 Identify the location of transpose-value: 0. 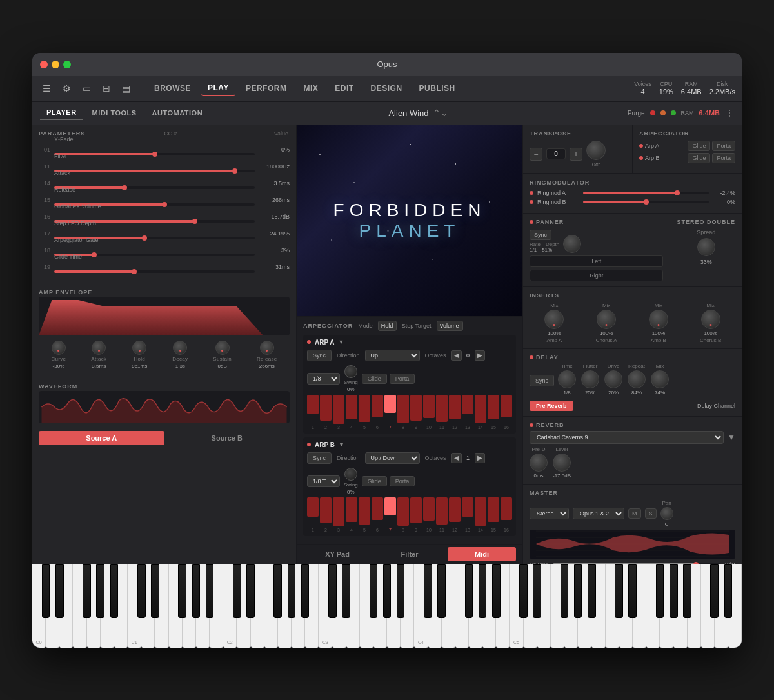
(556, 154).